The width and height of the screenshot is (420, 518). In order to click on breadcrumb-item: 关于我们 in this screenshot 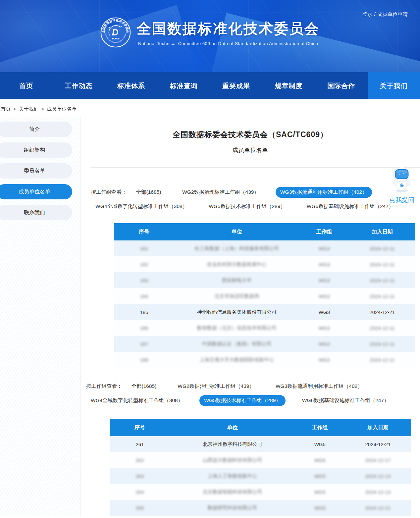, I will do `click(29, 109)`.